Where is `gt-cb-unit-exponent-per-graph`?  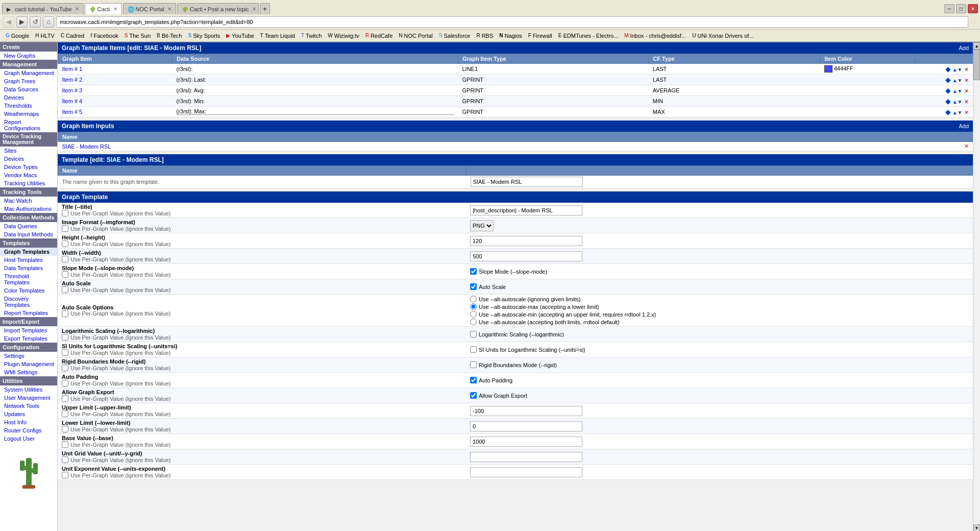 gt-cb-unit-exponent-per-graph is located at coordinates (65, 475).